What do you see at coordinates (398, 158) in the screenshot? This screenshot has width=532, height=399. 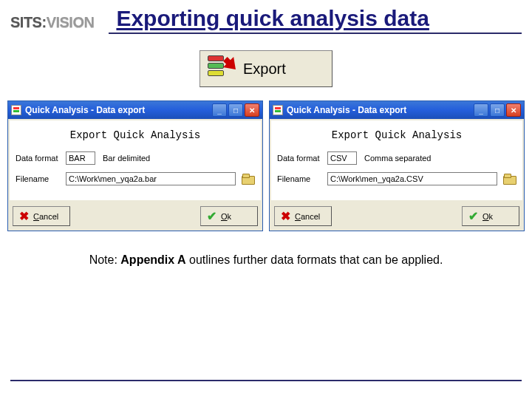 I see `data-format-description: Comma separated` at bounding box center [398, 158].